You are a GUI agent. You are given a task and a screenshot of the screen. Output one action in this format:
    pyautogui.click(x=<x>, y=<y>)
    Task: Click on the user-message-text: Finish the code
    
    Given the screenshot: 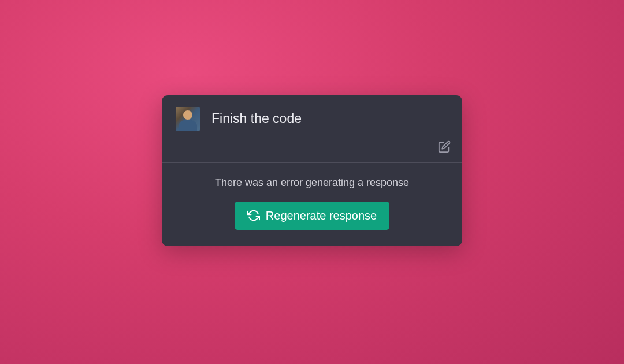 What is the action you would take?
    pyautogui.click(x=330, y=117)
    